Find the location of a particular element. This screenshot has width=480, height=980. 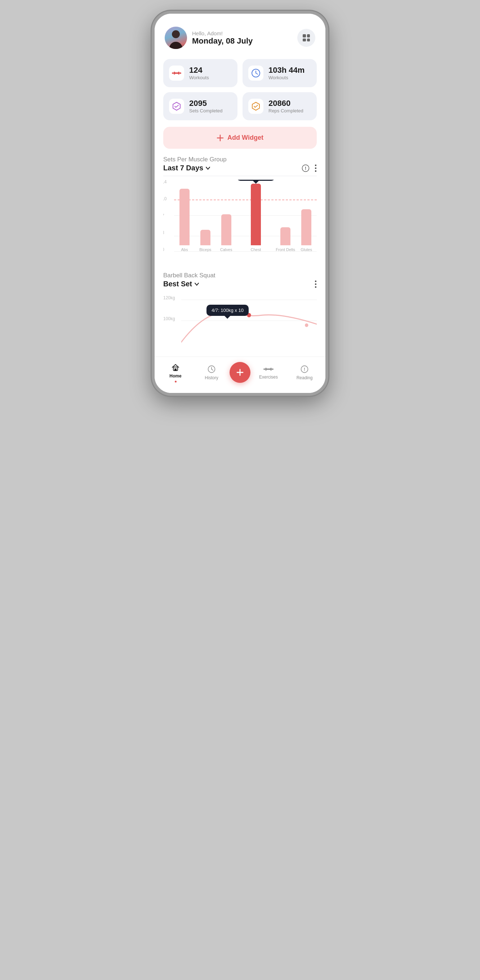

stat-card-reps: 20860 Reps Completed is located at coordinates (279, 106).